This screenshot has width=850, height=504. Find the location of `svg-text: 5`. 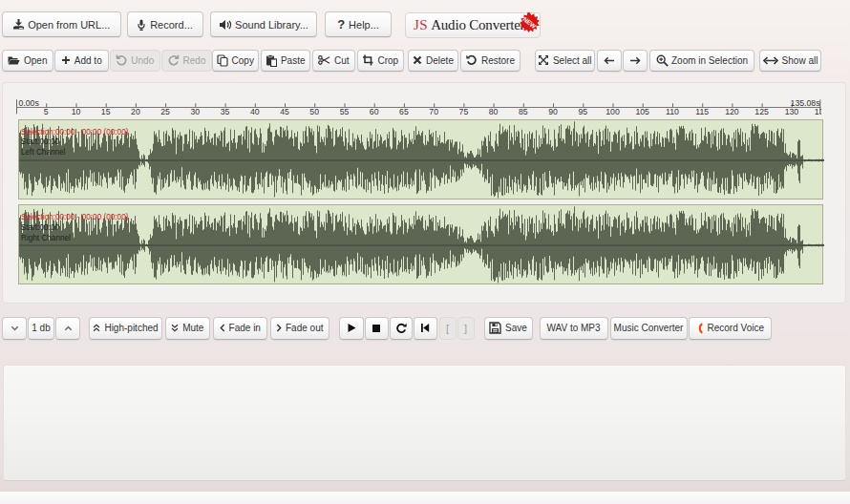

svg-text: 5 is located at coordinates (46, 112).